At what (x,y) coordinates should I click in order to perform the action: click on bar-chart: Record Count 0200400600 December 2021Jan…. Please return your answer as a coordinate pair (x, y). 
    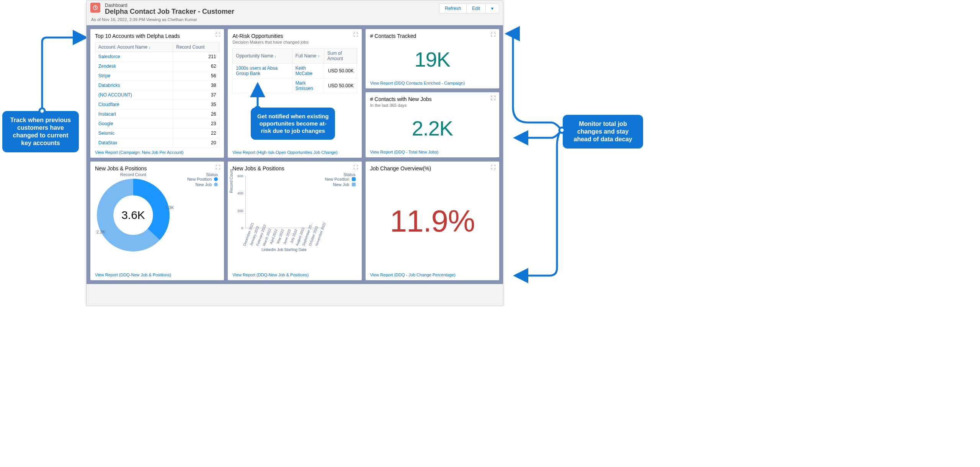
    Looking at the image, I should click on (295, 210).